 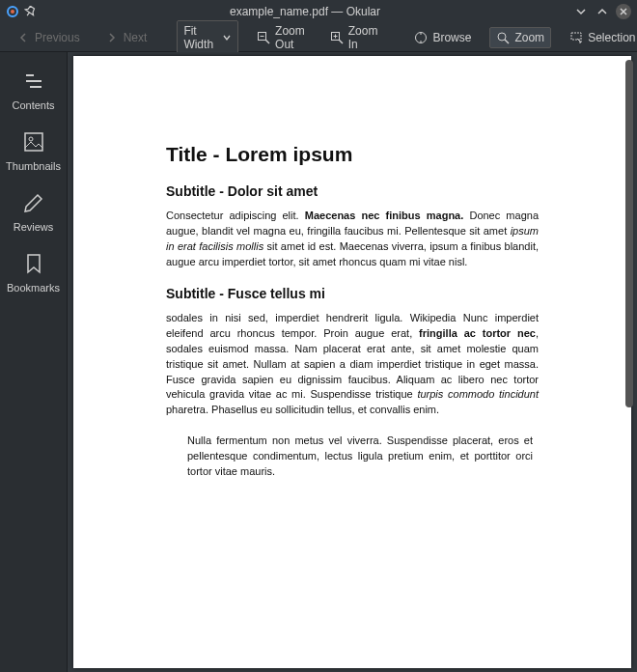 I want to click on zoom-icon, so click(x=503, y=38).